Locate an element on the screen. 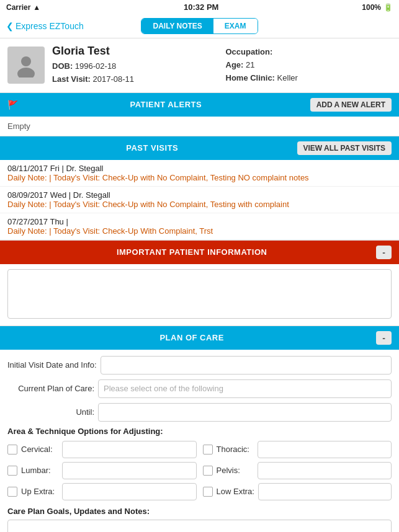 This screenshot has height=532, width=399. initial-visit-row: Initial Visit Date and Info: is located at coordinates (200, 365).